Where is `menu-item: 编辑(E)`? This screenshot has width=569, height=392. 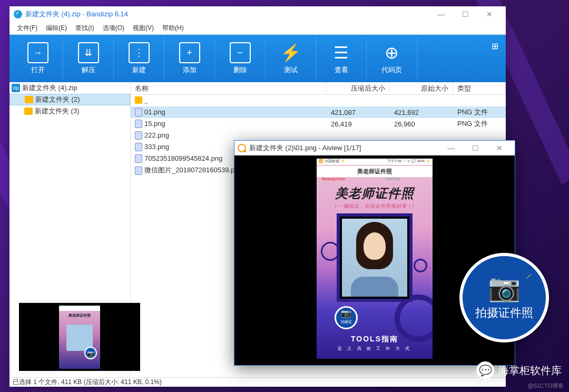
menu-item: 编辑(E) is located at coordinates (56, 28).